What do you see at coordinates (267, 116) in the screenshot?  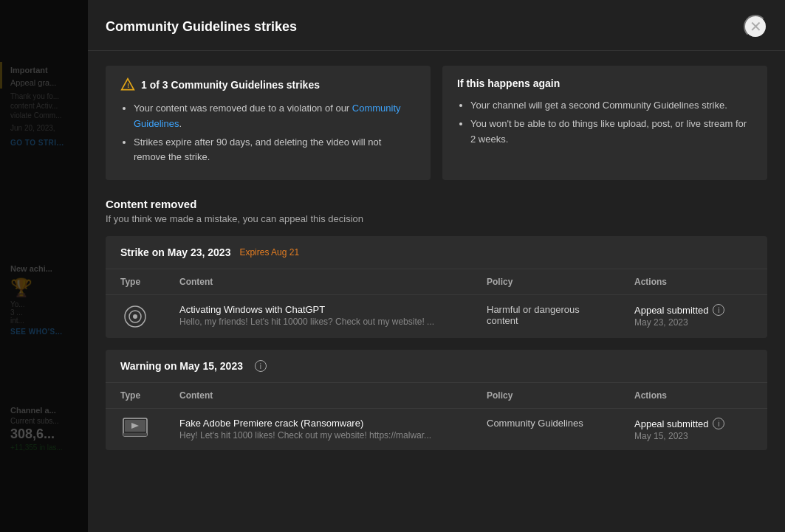 I see `community-guidelines-link: Community Guidelines` at bounding box center [267, 116].